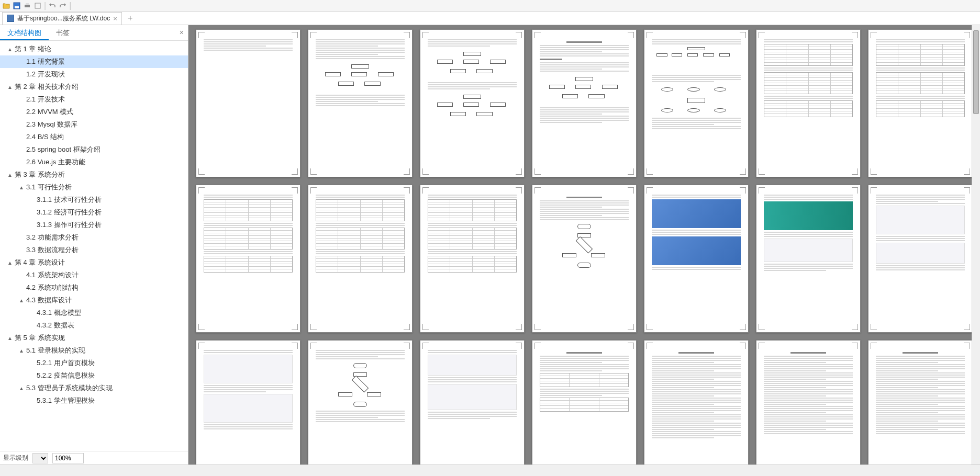 This screenshot has height=476, width=980. Describe the element at coordinates (94, 33) in the screenshot. I see `sidebar-tabs: 文档结构图 书签 ×` at that location.